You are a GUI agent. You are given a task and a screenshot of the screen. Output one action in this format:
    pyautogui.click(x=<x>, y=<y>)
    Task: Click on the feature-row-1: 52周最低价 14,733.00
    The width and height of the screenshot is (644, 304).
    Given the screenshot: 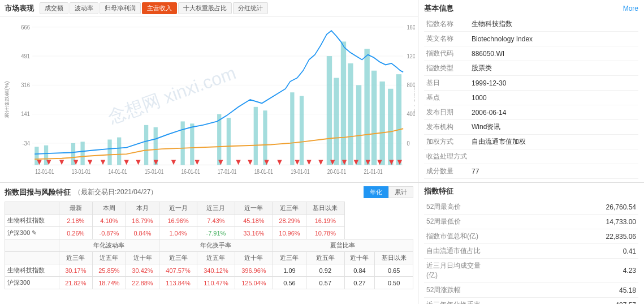 What is the action you would take?
    pyautogui.click(x=531, y=222)
    